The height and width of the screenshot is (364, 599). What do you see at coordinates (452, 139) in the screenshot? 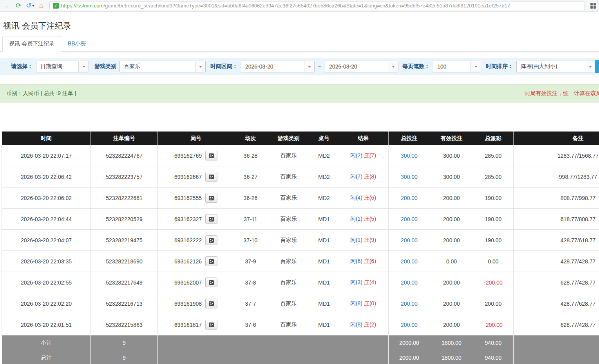
I see `column-header-9: 有效投注` at bounding box center [452, 139].